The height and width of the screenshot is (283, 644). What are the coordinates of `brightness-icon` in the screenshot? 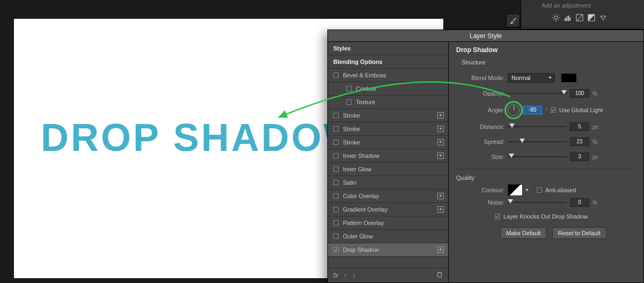 It's located at (556, 18).